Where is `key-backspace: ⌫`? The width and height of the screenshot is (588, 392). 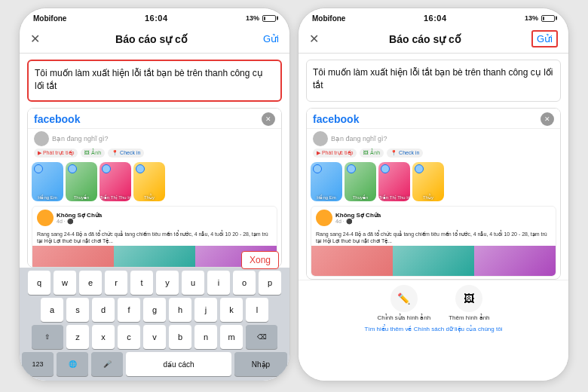
key-backspace: ⌫ is located at coordinates (262, 337).